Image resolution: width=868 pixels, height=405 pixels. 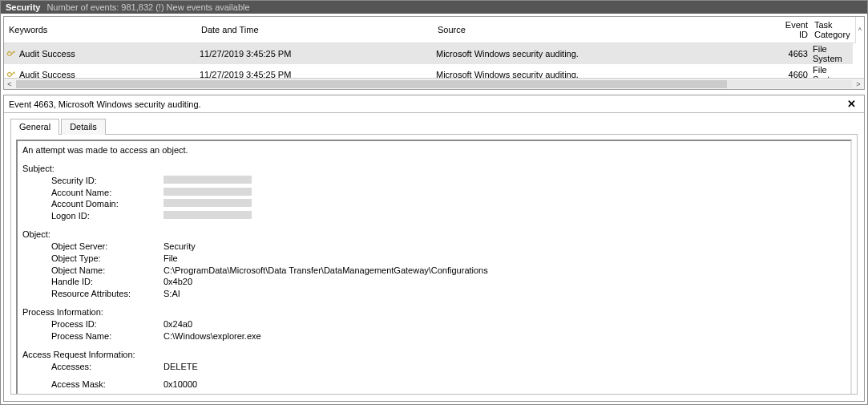 What do you see at coordinates (430, 30) in the screenshot?
I see `event-list-header: Keywords Date and Time Source Event ID T…` at bounding box center [430, 30].